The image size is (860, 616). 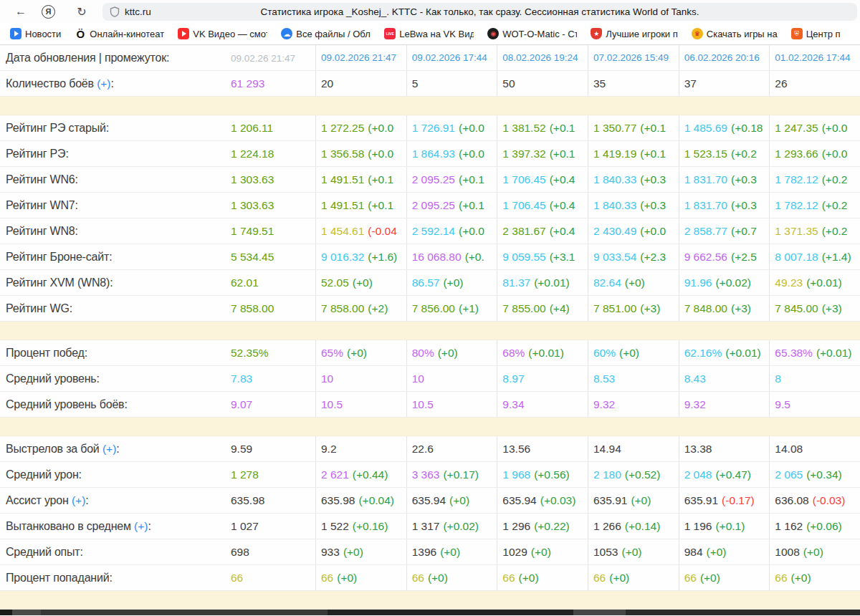 I want to click on bookmark-item: ♛Скачать игры на, so click(x=735, y=34).